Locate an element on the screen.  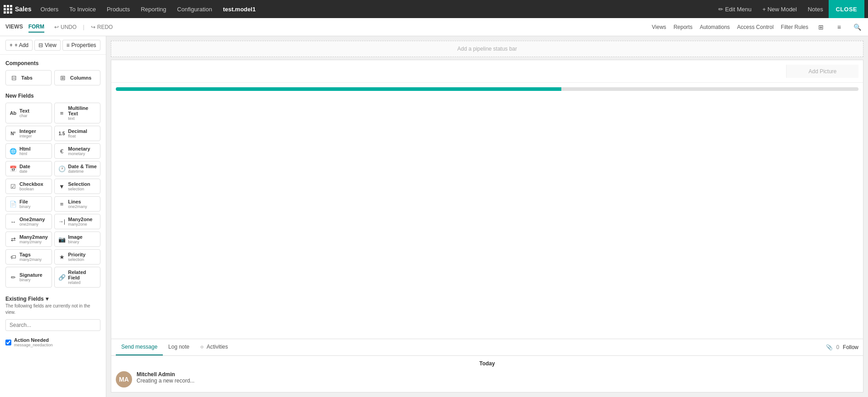
field-integer: N° Integer integer is located at coordinates (29, 133).